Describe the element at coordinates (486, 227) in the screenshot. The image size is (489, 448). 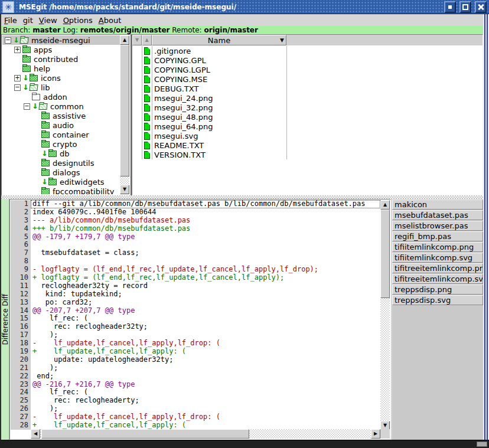
I see `window-right-border` at that location.